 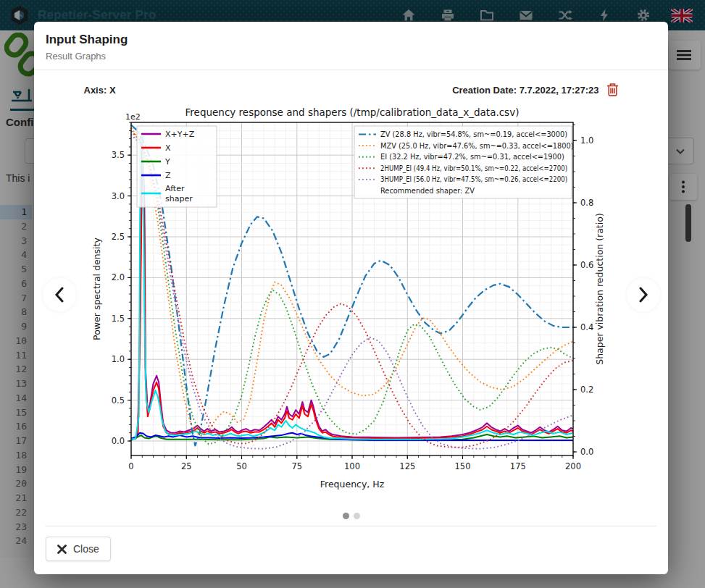 What do you see at coordinates (474, 180) in the screenshot?
I see `svg-text:3HUMP_EI (56.0 Hz, vibr=47.5%,: 3HUMP_EI (56.0 Hz, vibr=47.5%, sm~=0.26,…` at bounding box center [474, 180].